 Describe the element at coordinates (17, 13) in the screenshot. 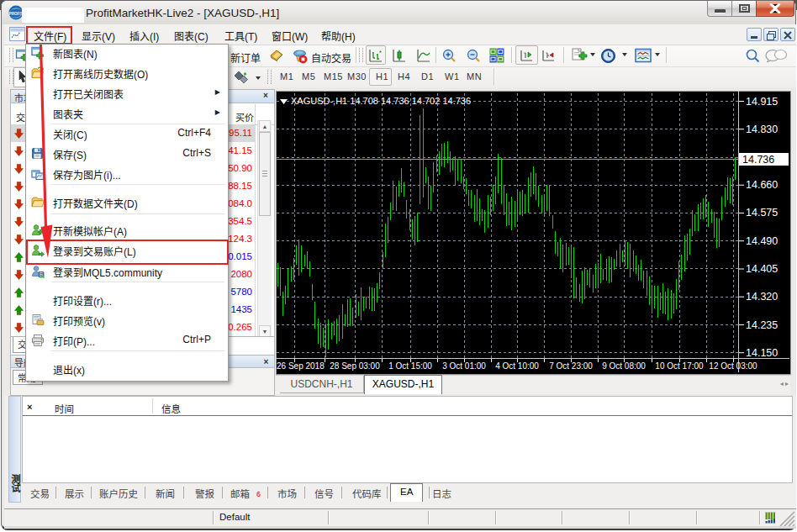

I see `svg-text: PROFIT` at that location.